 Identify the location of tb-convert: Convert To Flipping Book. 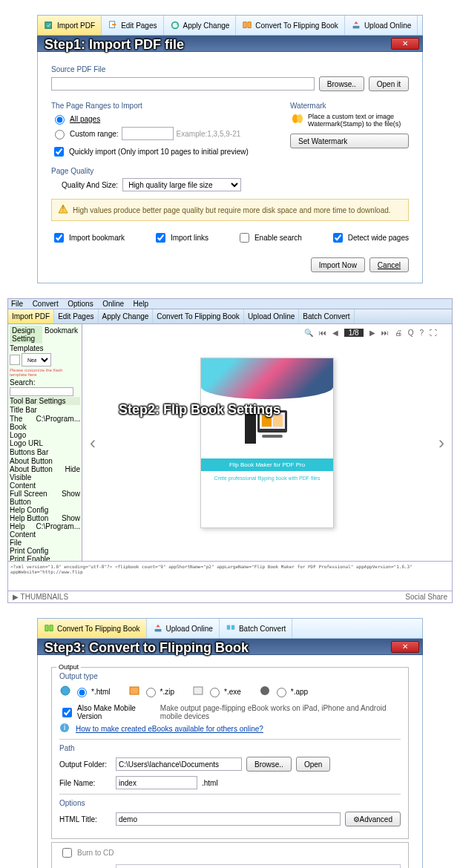
(199, 316).